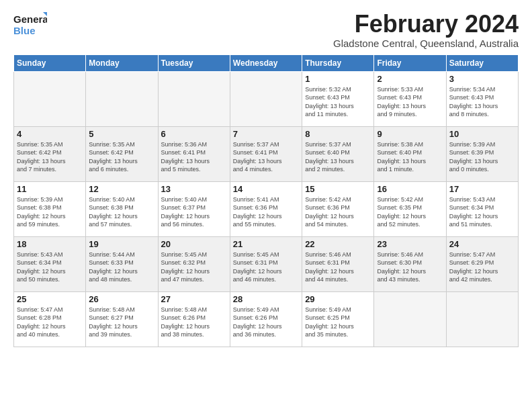 The height and width of the screenshot is (411, 532). I want to click on day-info: Sunrise: 5:46 AM Sunset: 6:31 PM Dayligh…, so click(338, 267).